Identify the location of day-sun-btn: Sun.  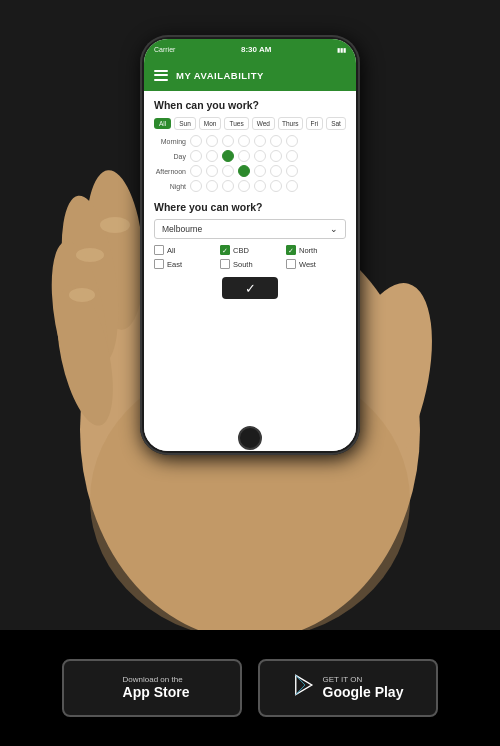
(185, 124).